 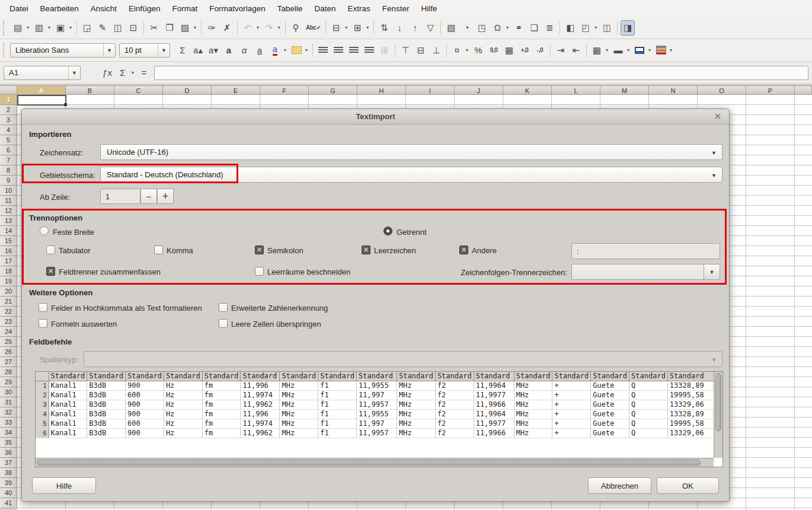 What do you see at coordinates (149, 196) in the screenshot?
I see `from-row-decrement-button: −` at bounding box center [149, 196].